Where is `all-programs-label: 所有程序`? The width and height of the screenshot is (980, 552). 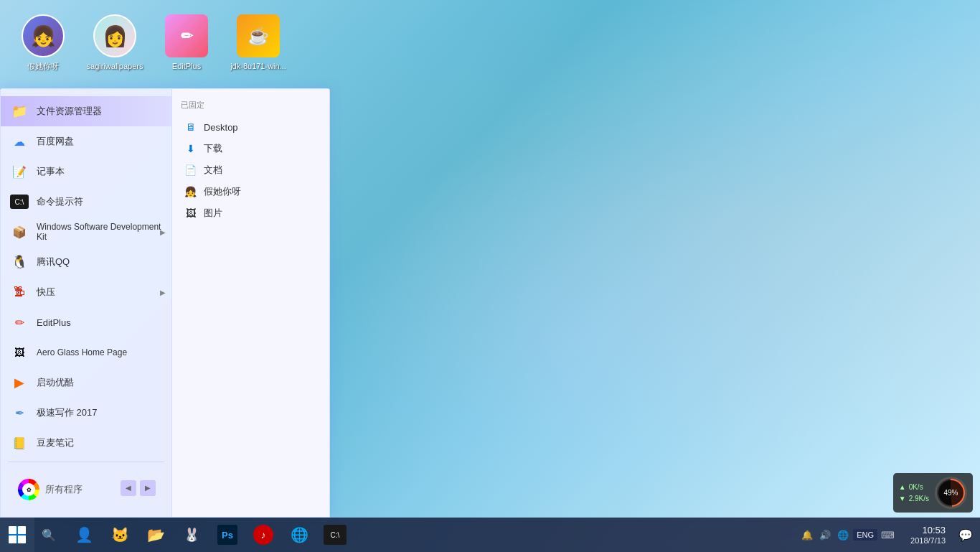
all-programs-label: 所有程序 is located at coordinates (64, 490).